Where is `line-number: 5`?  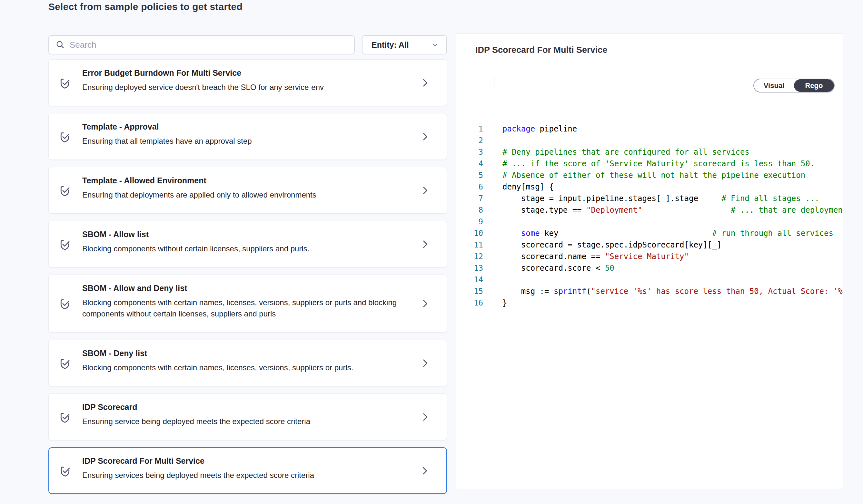
line-number: 5 is located at coordinates (470, 175).